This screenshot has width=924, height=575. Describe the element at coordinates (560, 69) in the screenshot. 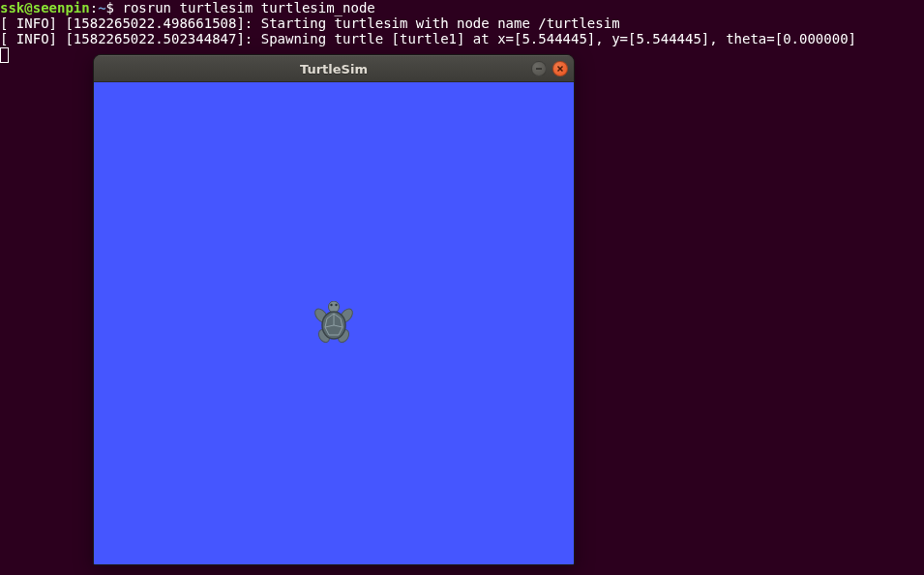

I see `close-button` at that location.